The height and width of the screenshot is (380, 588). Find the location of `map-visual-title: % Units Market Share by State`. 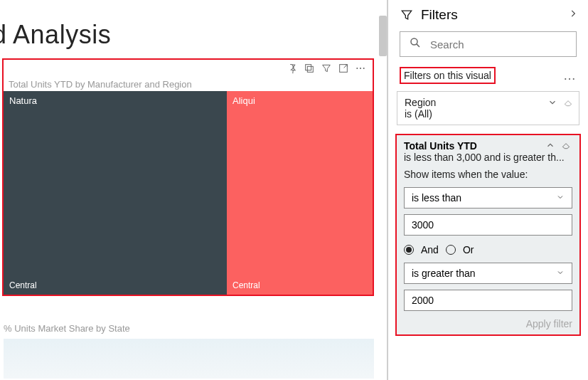

map-visual-title: % Units Market Share by State is located at coordinates (67, 329).